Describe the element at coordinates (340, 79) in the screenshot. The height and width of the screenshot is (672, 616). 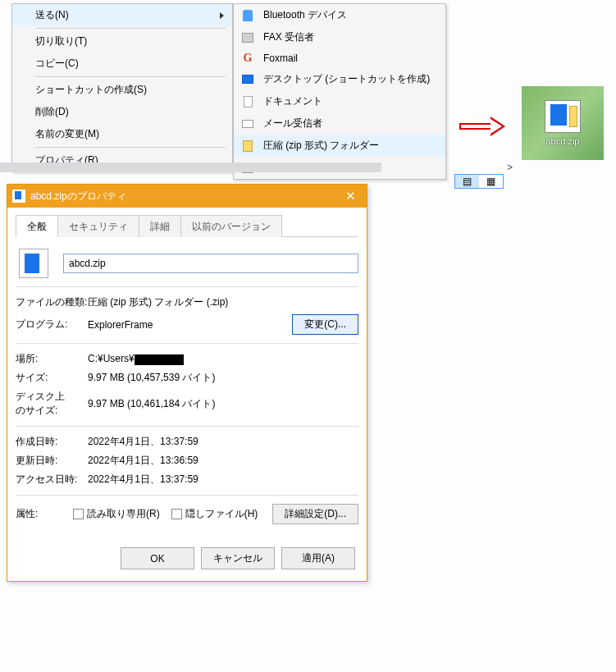
I see `sendto-desktop: デスクトップ (ショートカットを作成)` at that location.